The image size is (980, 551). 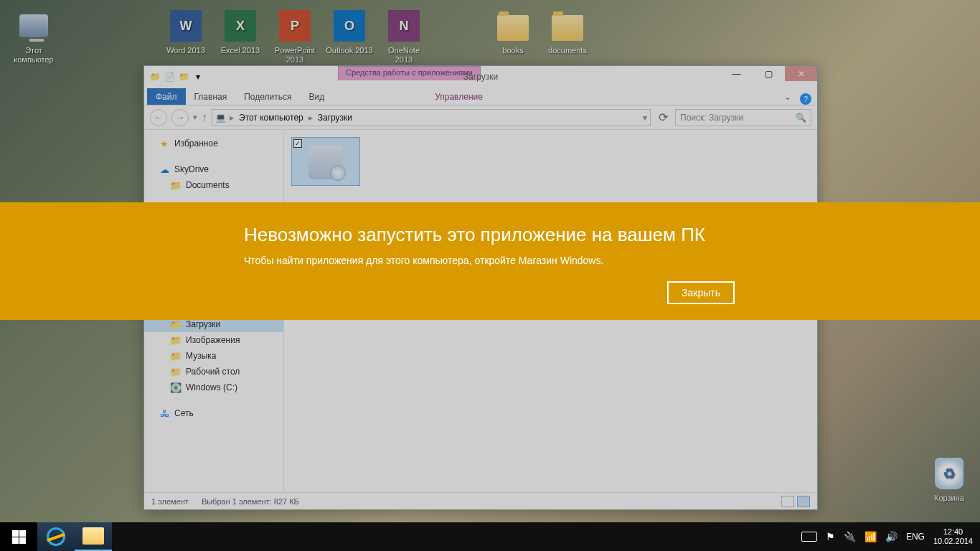 What do you see at coordinates (404, 37) in the screenshot?
I see `desktop-icon-onenote: N OneNote 2013` at bounding box center [404, 37].